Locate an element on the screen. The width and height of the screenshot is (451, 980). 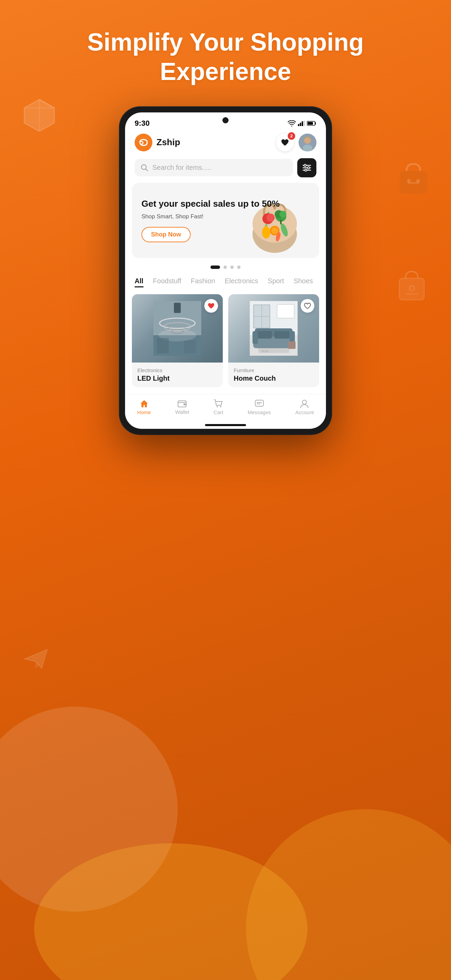
favorites-button: 2 is located at coordinates (285, 142).